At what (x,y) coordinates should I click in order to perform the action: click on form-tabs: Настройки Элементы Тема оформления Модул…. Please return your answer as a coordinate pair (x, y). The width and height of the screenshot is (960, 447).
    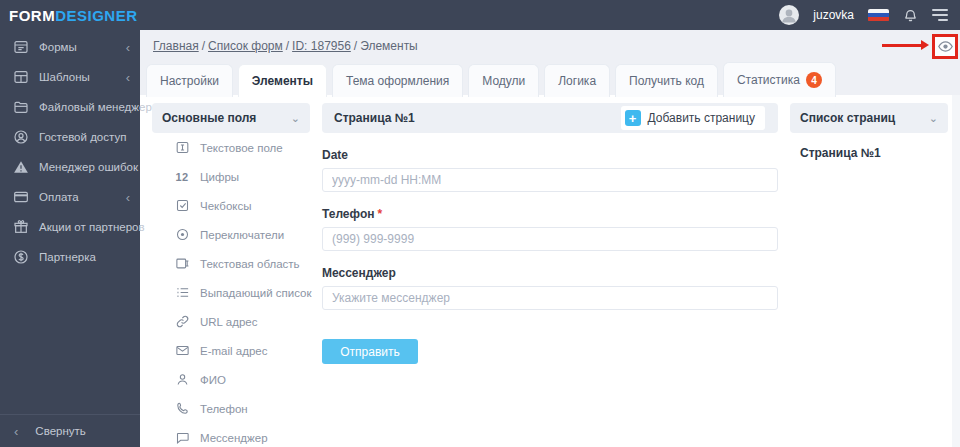
    Looking at the image, I should click on (491, 80).